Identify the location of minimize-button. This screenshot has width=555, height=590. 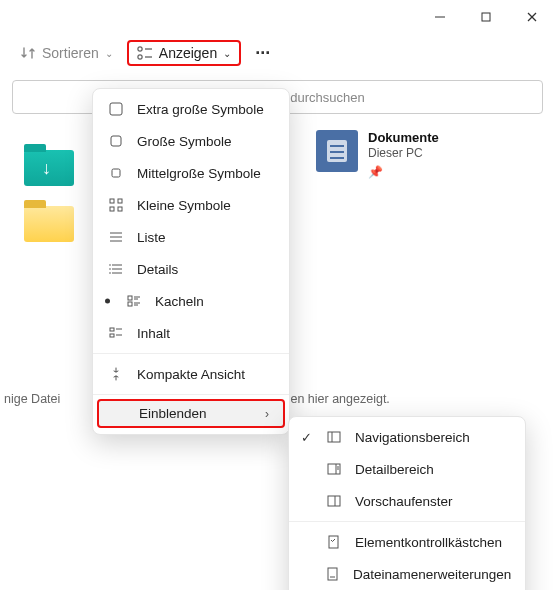
(440, 17).